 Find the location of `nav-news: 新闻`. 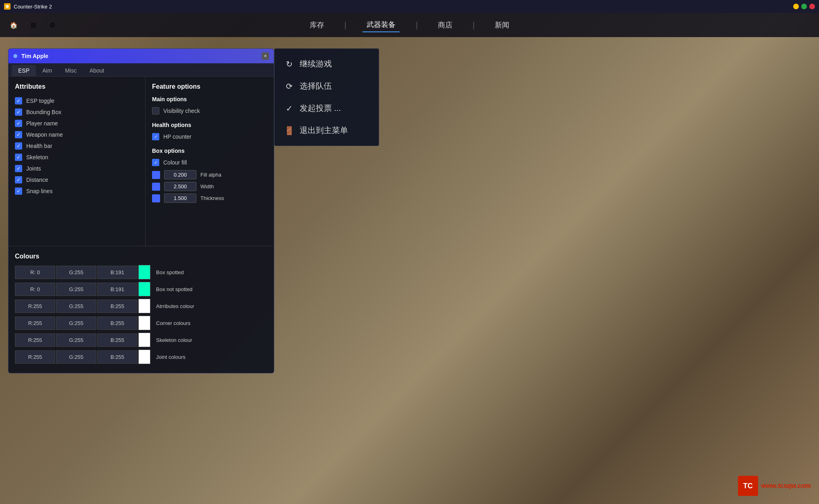

nav-news: 新闻 is located at coordinates (502, 25).